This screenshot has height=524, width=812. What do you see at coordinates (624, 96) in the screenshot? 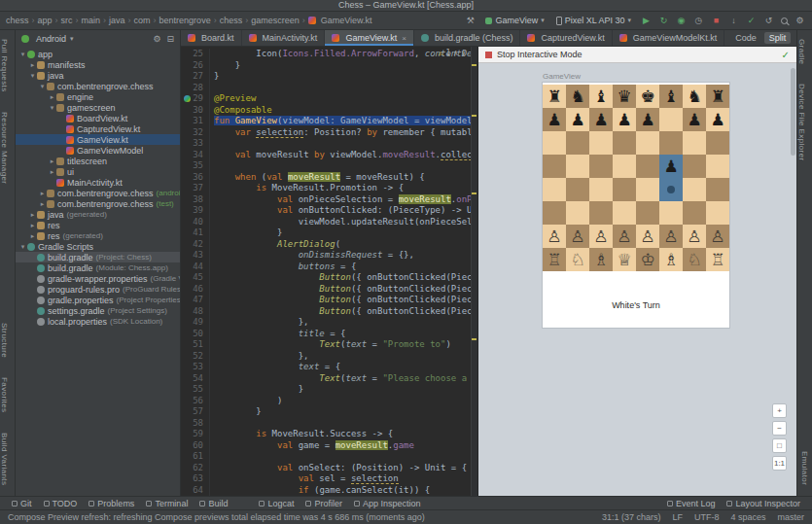
I see `board-square: ♛` at bounding box center [624, 96].